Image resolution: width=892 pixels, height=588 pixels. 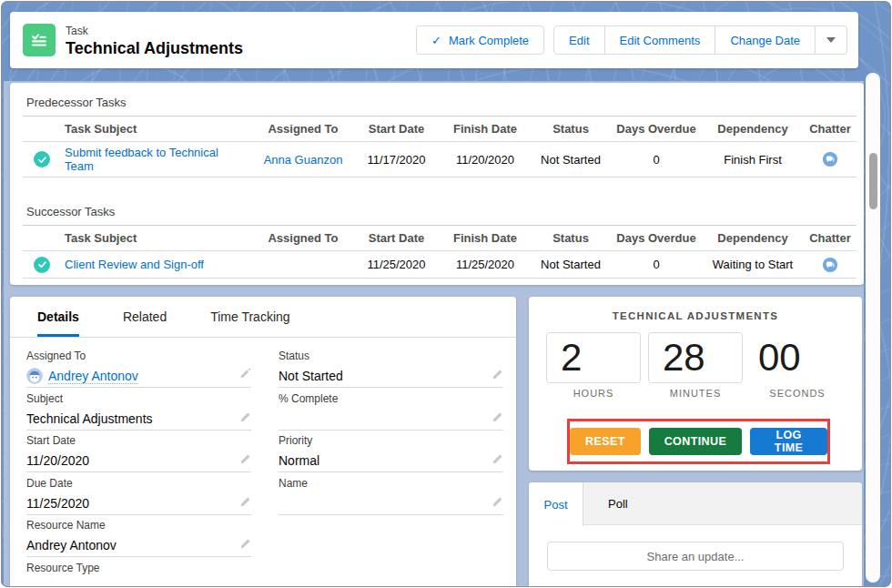 I want to click on details-tab-bar: Details Related Time Tracking, so click(x=263, y=317).